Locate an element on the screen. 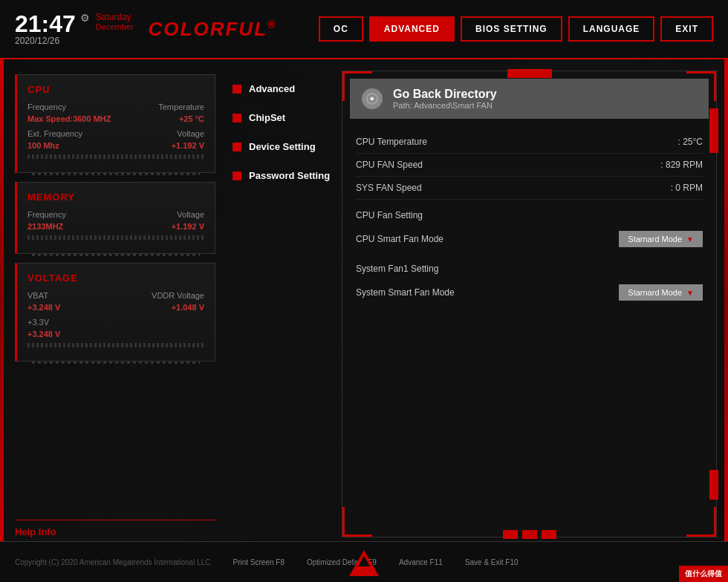 The image size is (728, 582). cpu-smart-fan-row: CPU Smart Fan Mode Starnard Mode ▼ is located at coordinates (529, 239).